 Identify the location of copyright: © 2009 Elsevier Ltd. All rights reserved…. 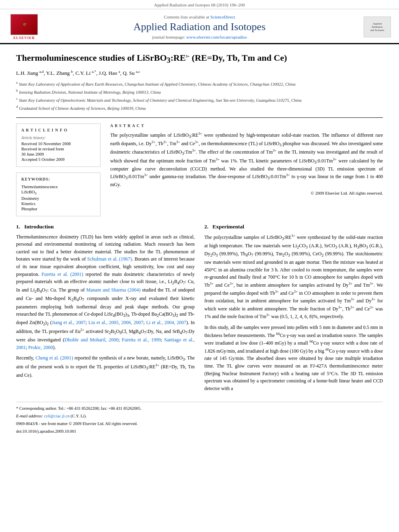
(247, 193).